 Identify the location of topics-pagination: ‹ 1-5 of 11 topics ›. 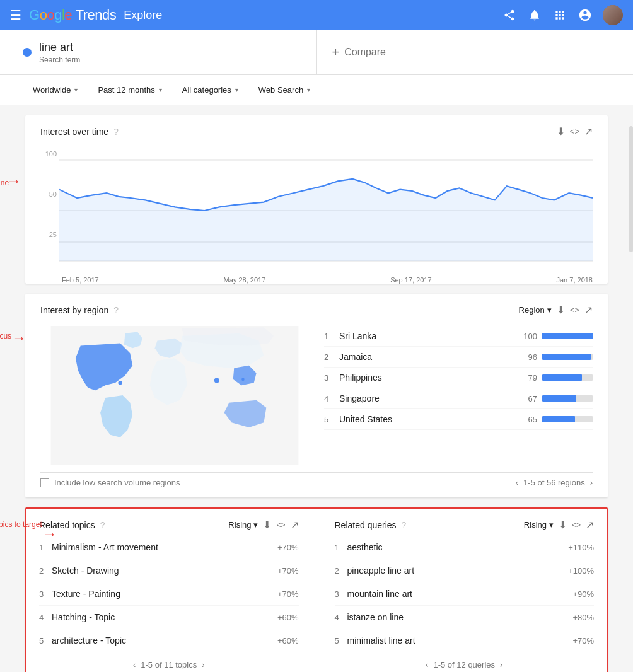
(169, 664).